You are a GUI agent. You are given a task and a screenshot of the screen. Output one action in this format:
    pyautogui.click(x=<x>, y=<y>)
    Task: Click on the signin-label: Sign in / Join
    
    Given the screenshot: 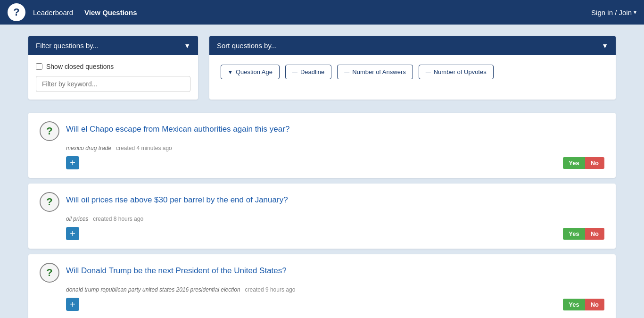 What is the action you would take?
    pyautogui.click(x=611, y=12)
    